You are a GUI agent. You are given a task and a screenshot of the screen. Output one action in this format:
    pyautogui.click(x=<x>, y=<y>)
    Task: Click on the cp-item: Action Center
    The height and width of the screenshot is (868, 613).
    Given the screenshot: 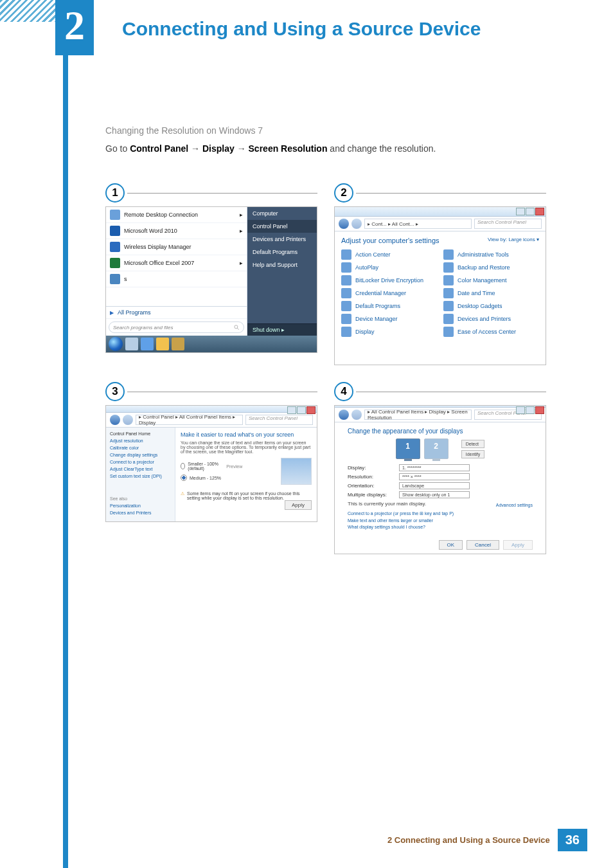 What is the action you would take?
    pyautogui.click(x=389, y=255)
    